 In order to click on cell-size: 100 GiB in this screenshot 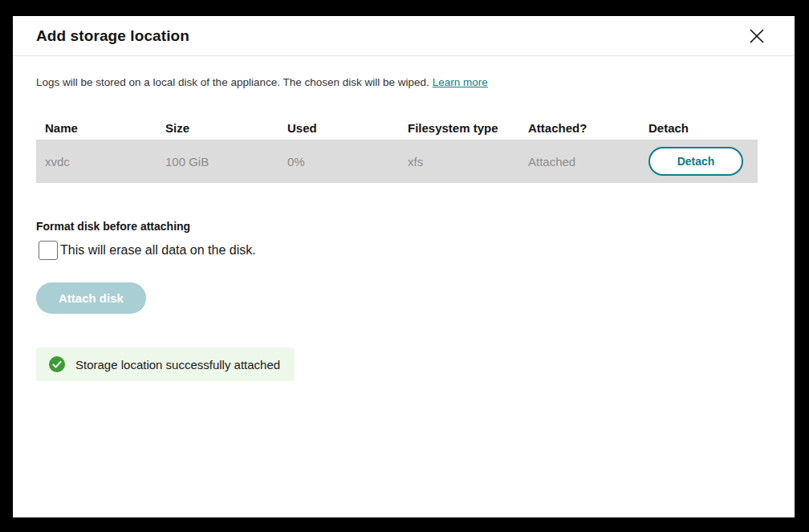, I will do `click(226, 162)`.